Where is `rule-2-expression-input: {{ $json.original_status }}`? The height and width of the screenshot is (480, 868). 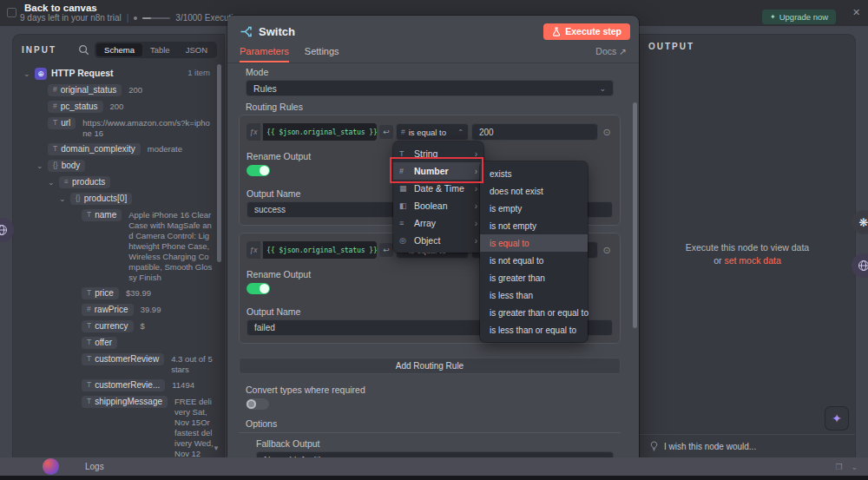 rule-2-expression-input: {{ $json.original_status }} is located at coordinates (319, 250).